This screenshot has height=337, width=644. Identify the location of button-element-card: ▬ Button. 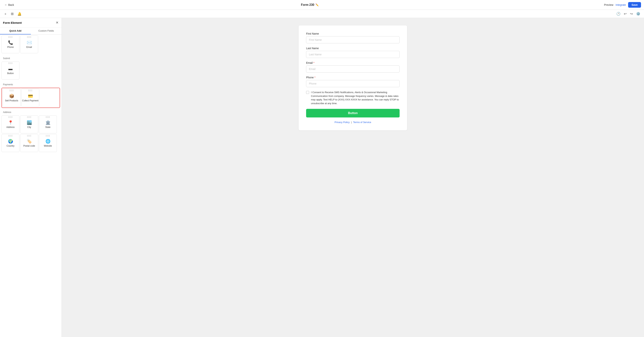
(10, 70).